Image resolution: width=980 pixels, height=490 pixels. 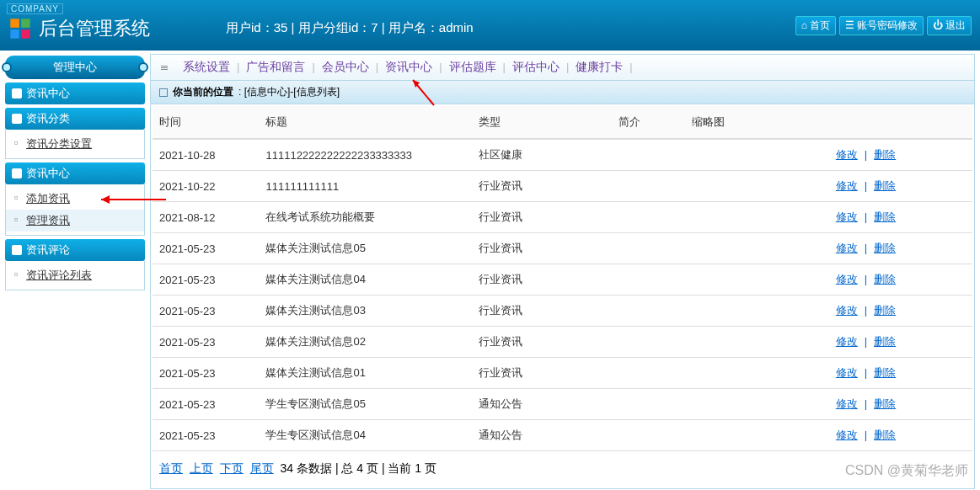 I want to click on column-header: 时间, so click(x=206, y=123).